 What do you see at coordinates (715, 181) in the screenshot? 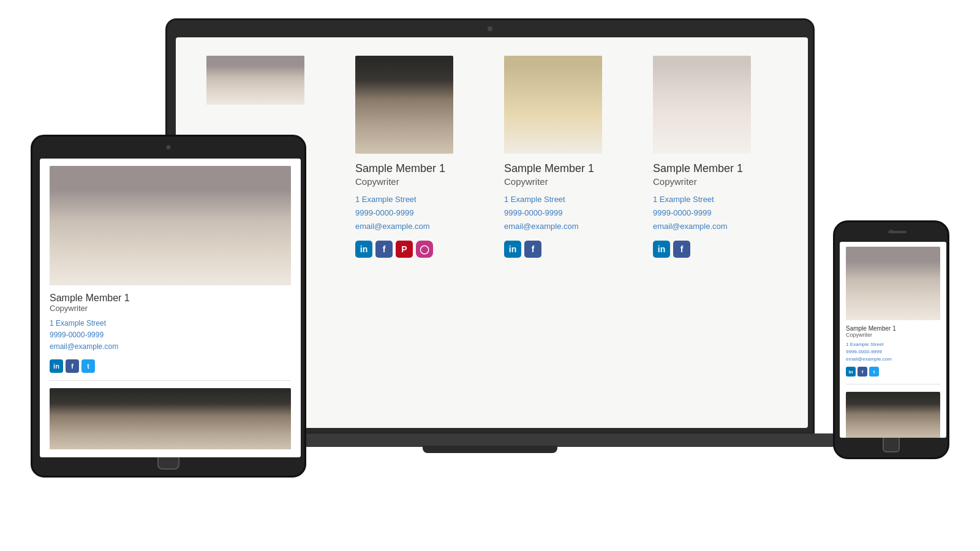
I see `member-title-4: Copywriter` at bounding box center [715, 181].